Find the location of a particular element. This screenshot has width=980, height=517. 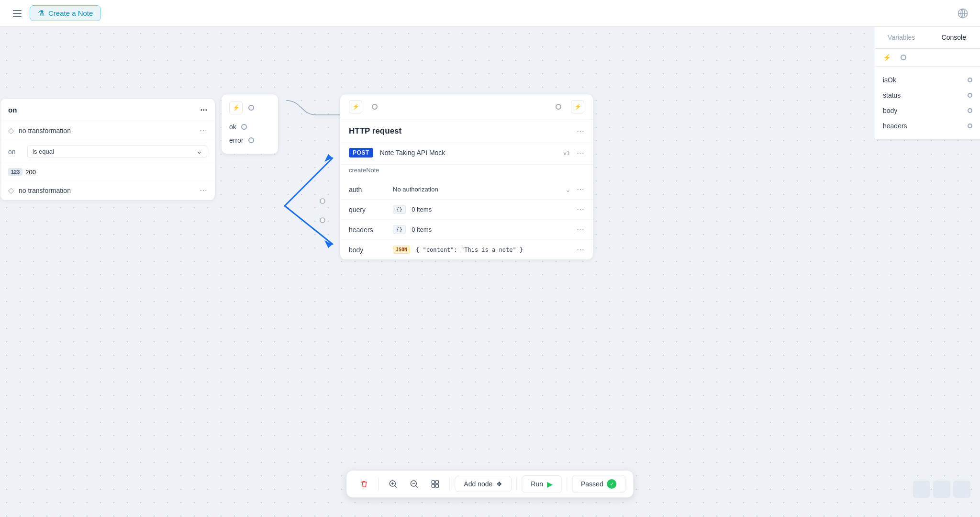

value-badge: 123 200 is located at coordinates (22, 172).